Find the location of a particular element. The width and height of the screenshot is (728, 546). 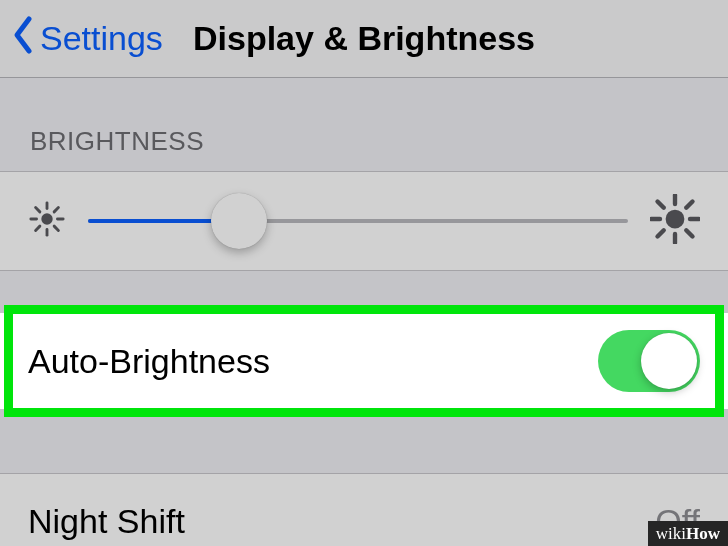

wikihow-watermark: wikiHow is located at coordinates (688, 534).